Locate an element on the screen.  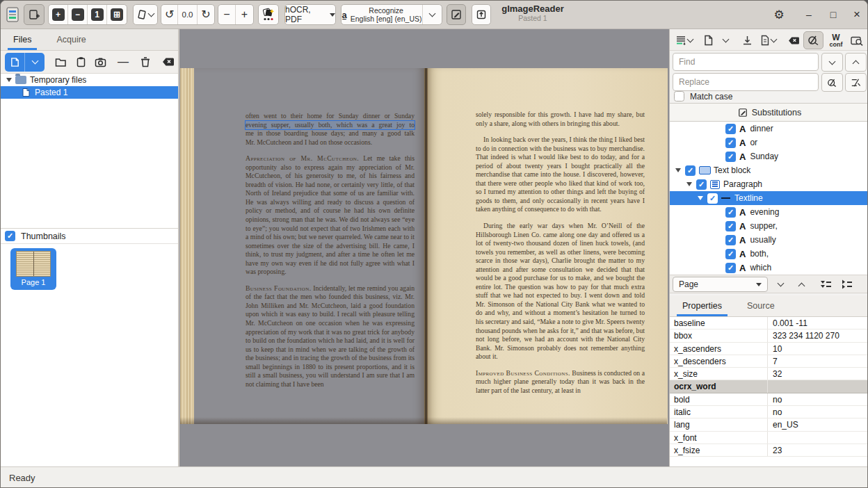
zoom-fit-button: ⊞ is located at coordinates (117, 15).